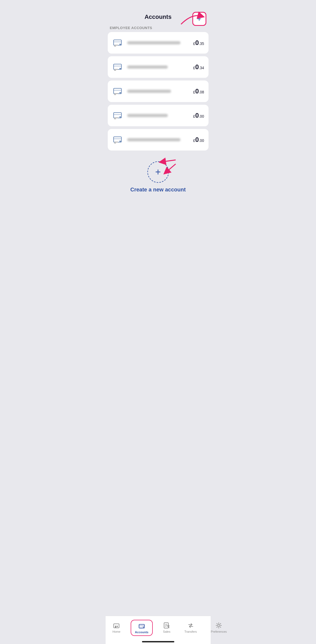 This screenshot has width=316, height=644. What do you see at coordinates (167, 627) in the screenshot?
I see `nav-item-sales-inner: Sales` at bounding box center [167, 627].